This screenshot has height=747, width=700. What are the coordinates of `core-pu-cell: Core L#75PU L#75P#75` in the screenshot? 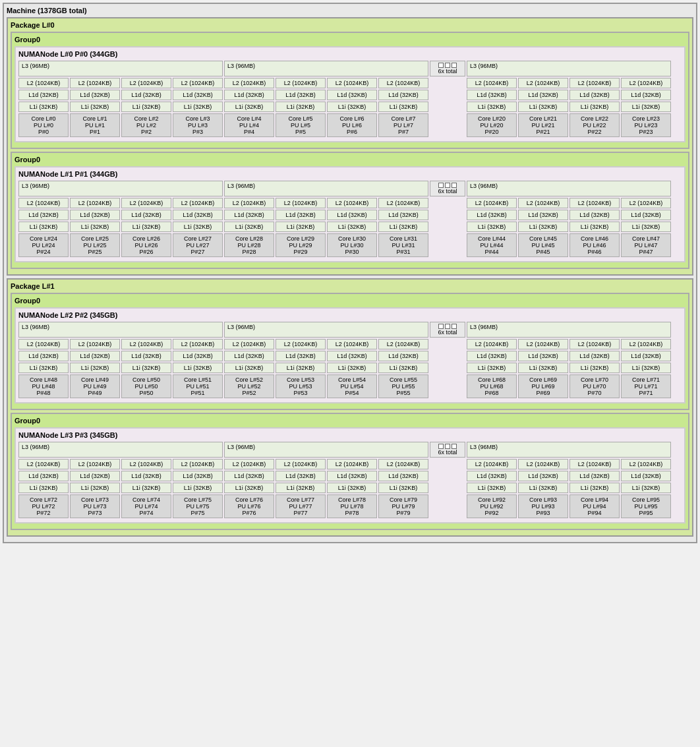 It's located at (198, 506).